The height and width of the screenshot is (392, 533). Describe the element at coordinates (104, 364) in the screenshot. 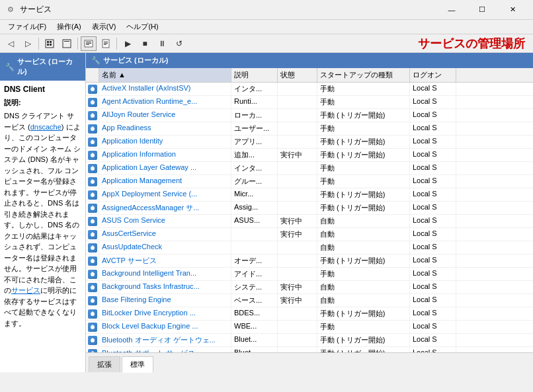

I see `tab-extended: 拡張` at that location.